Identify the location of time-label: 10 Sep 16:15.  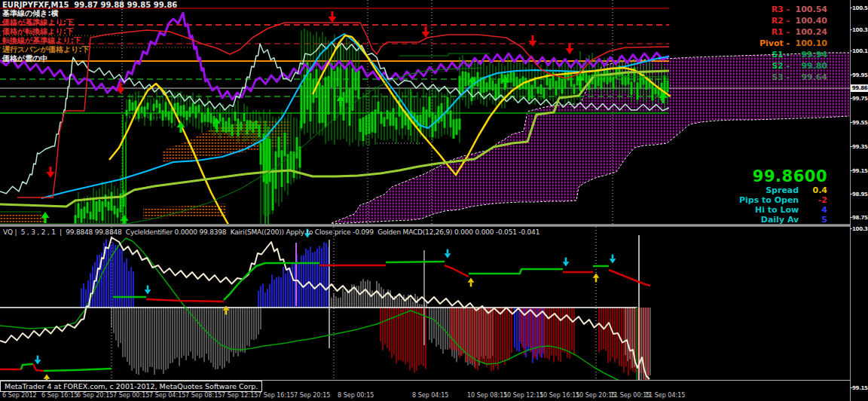
(559, 395).